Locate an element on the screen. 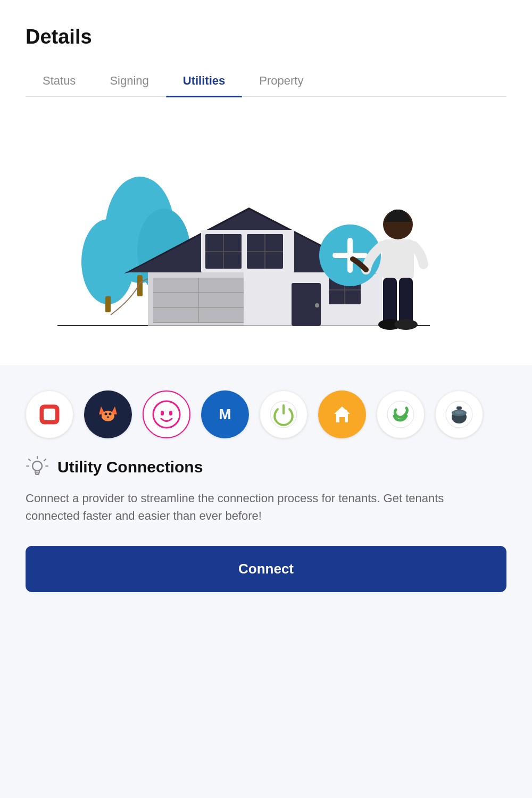 The width and height of the screenshot is (532, 798). lightbulb-icon is located at coordinates (37, 467).